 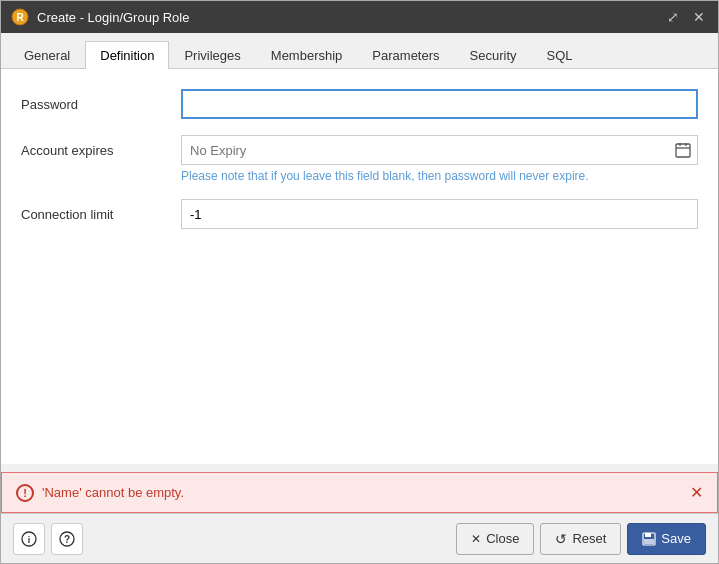 What do you see at coordinates (406, 55) in the screenshot?
I see `tab-parameters: Parameters` at bounding box center [406, 55].